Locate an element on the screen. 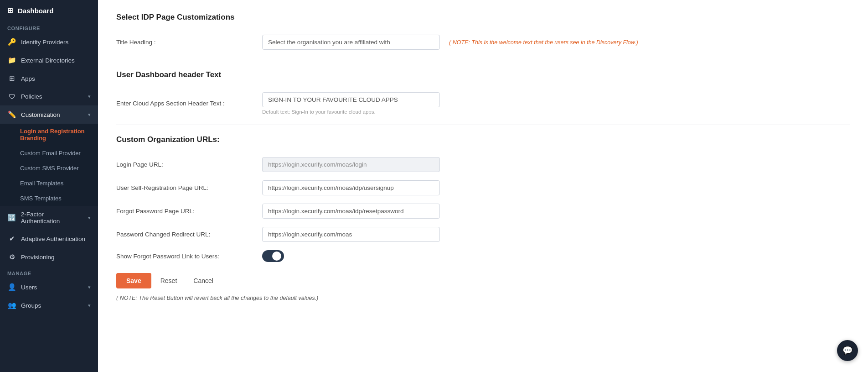 The image size is (868, 372). sidebar-item-identity-providers: 🔑 Identity Providers is located at coordinates (49, 42).